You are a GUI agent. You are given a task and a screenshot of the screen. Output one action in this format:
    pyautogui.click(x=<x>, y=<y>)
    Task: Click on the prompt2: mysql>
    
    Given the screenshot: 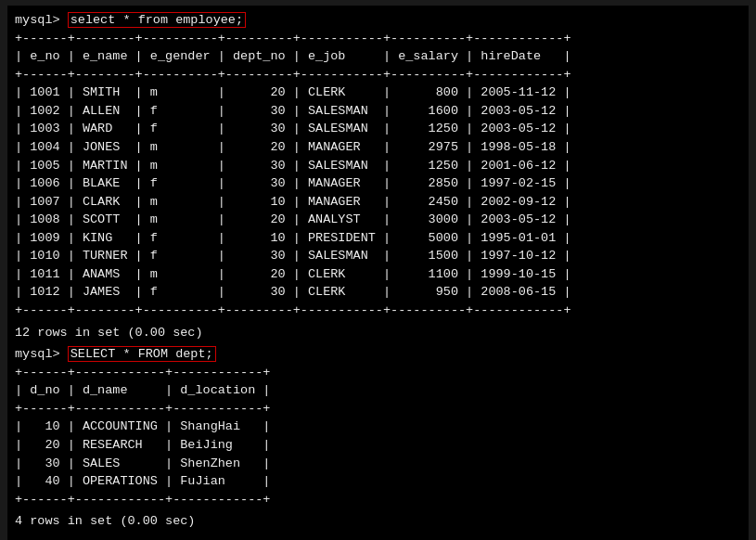 What is the action you would take?
    pyautogui.click(x=41, y=354)
    